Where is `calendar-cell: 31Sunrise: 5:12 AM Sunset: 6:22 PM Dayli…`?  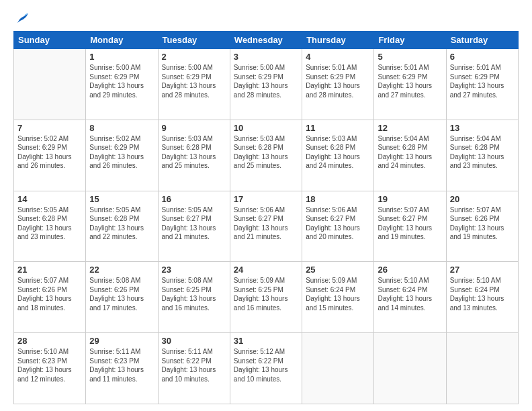
calendar-cell: 31Sunrise: 5:12 AM Sunset: 6:22 PM Dayli… is located at coordinates (266, 369).